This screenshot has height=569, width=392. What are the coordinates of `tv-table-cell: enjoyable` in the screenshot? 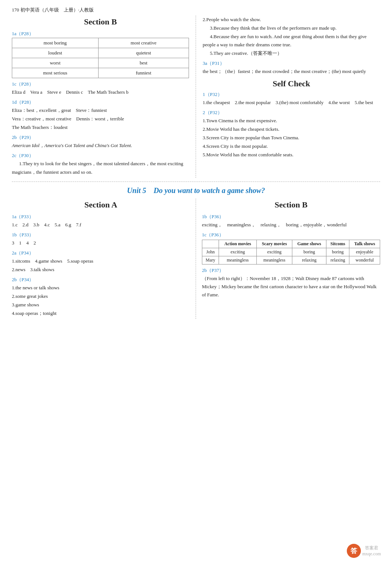 It's located at (365, 252).